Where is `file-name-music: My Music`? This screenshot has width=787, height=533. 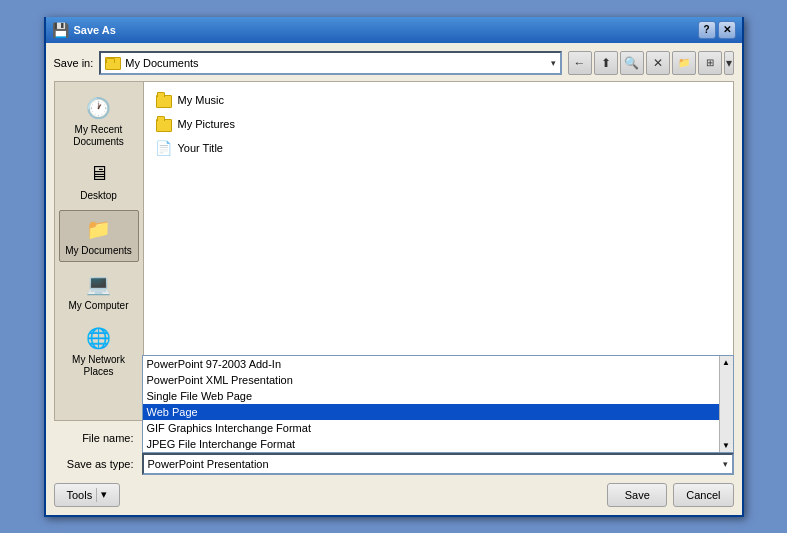
file-name-music: My Music is located at coordinates (201, 100).